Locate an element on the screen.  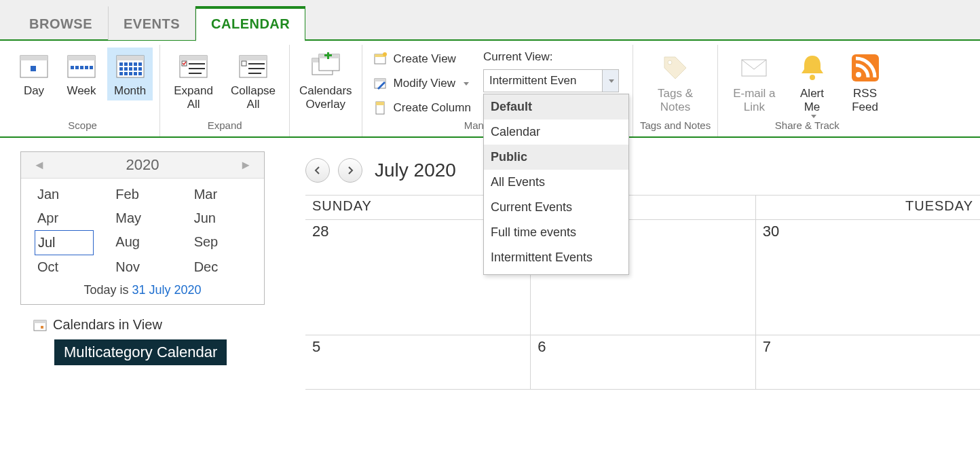
month-dec: Dec is located at coordinates (221, 267).